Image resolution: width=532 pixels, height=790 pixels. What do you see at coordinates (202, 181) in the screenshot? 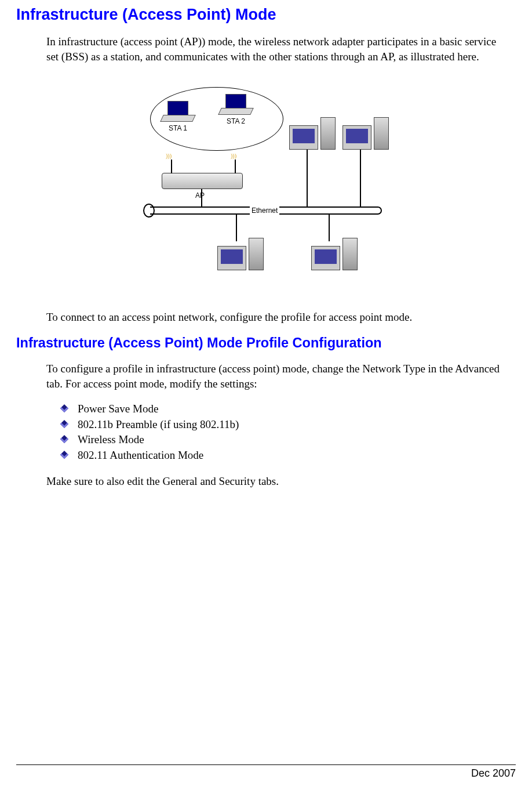
I see `access-point: ))))))` at bounding box center [202, 181].